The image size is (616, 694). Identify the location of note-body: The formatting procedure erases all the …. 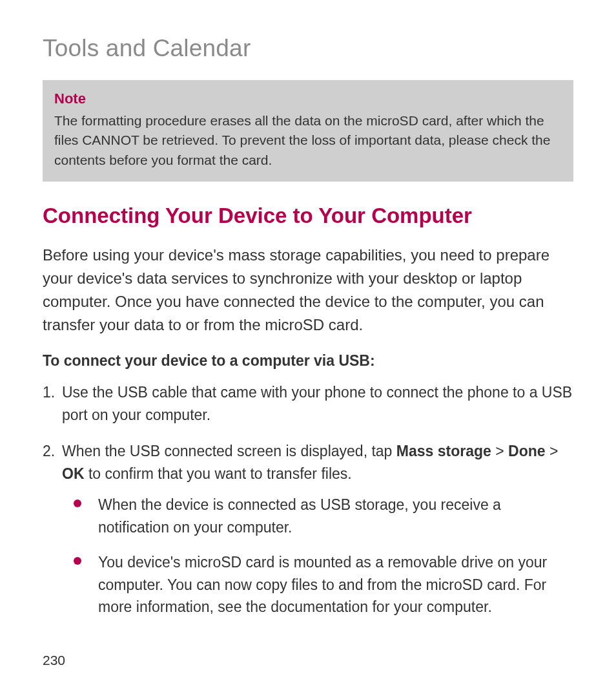
(308, 141).